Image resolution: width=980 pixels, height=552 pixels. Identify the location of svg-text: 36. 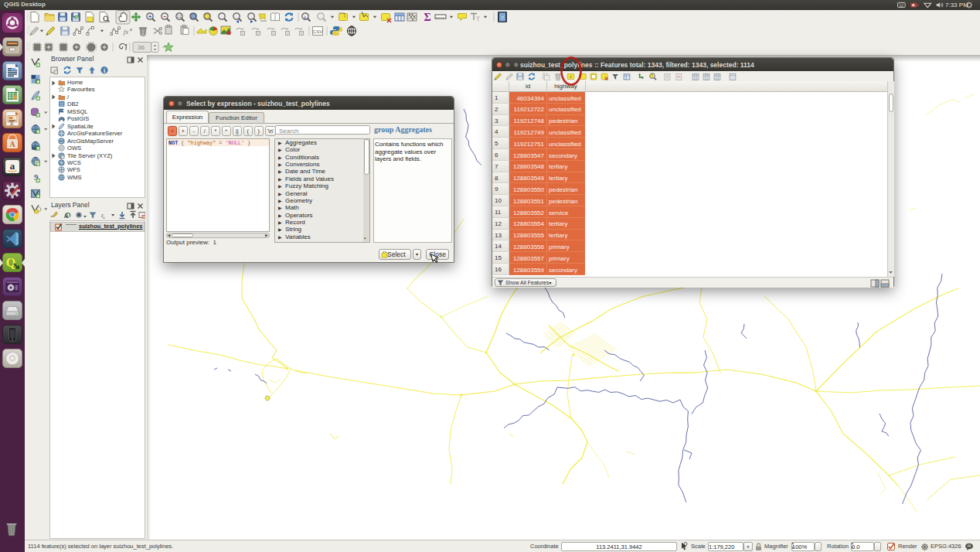
(141, 48).